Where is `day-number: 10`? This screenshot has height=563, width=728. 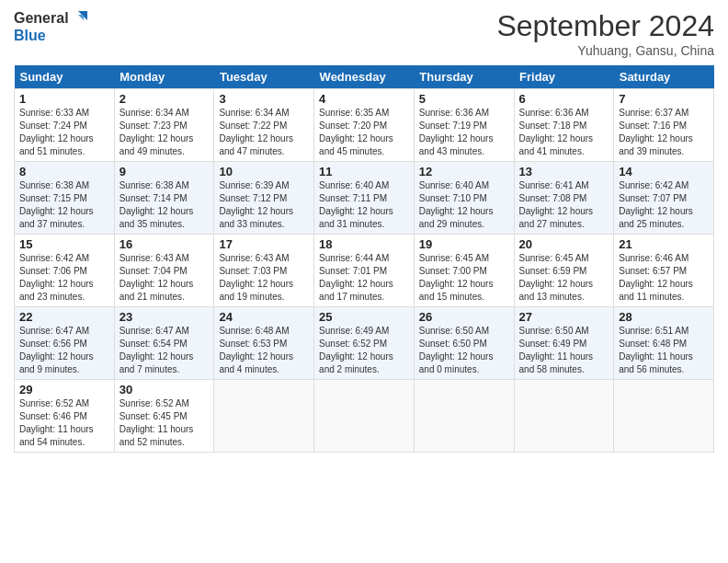 day-number: 10 is located at coordinates (264, 171).